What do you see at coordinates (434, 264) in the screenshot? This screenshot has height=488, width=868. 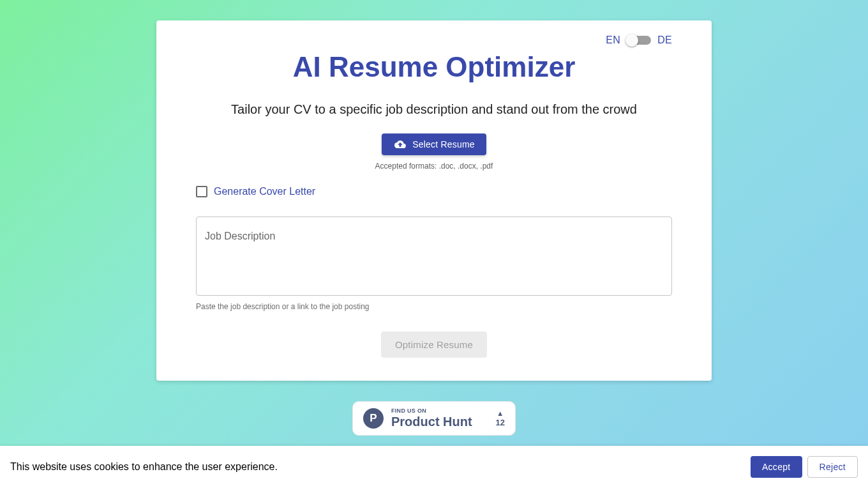 I see `job-description-field: Job Description Paste the job descriptio…` at bounding box center [434, 264].